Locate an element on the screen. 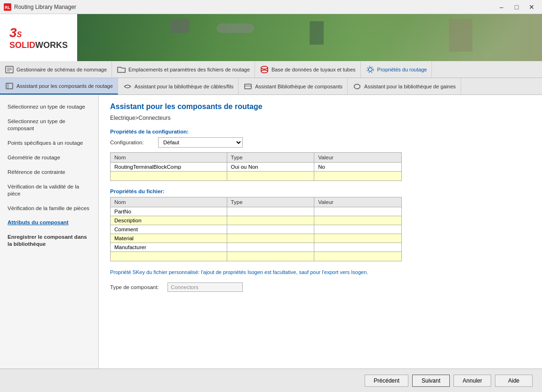 The height and width of the screenshot is (392, 542). file-row-nom-3: Material is located at coordinates (169, 239).